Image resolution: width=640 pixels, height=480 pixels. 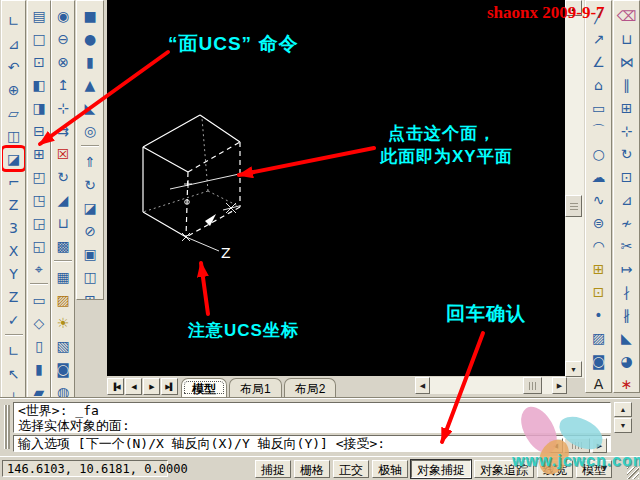 I want to click on taper-faces-icon: ◢, so click(x=64, y=200).